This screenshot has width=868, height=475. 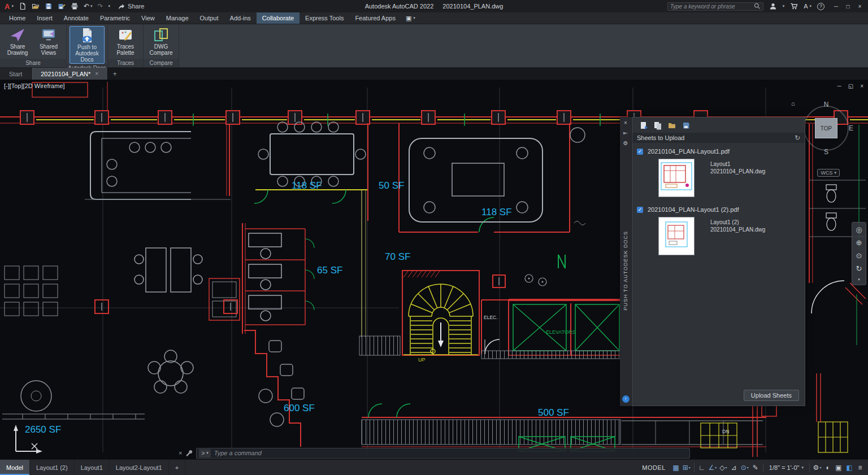 What do you see at coordinates (241, 18) in the screenshot?
I see `tab-addins: Add-ins` at bounding box center [241, 18].